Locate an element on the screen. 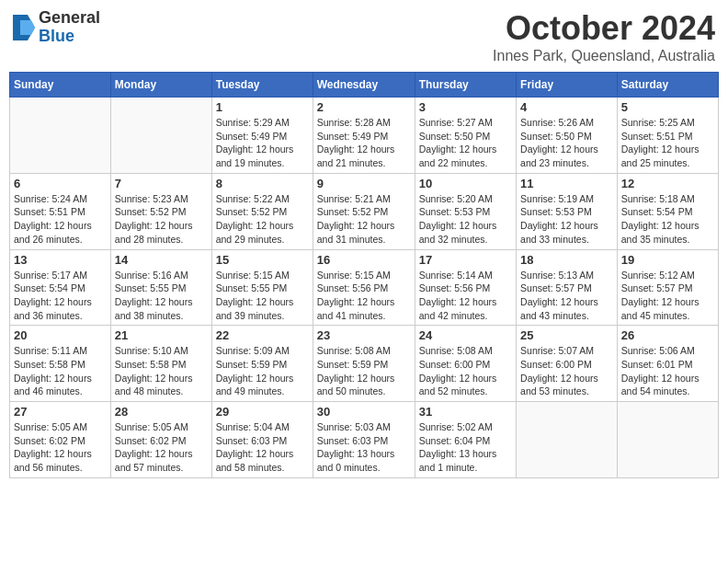 Image resolution: width=728 pixels, height=563 pixels. calendar-cell: 13Sunrise: 5:17 AM Sunset: 5:54 PM Dayli… is located at coordinates (61, 287).